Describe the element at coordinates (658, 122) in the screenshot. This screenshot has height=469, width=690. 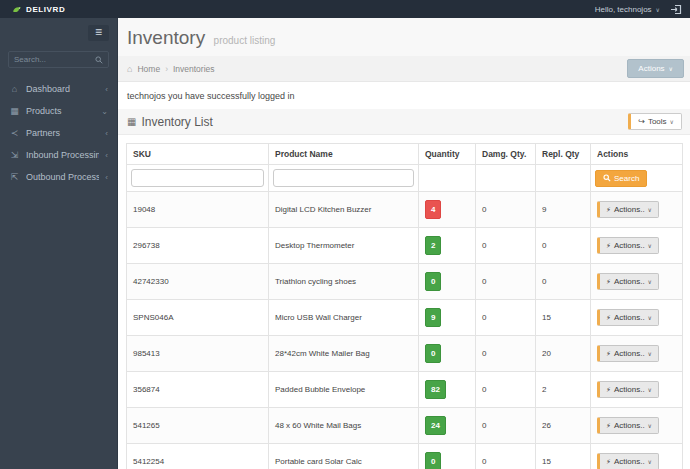
I see `tools-label: Tools` at that location.